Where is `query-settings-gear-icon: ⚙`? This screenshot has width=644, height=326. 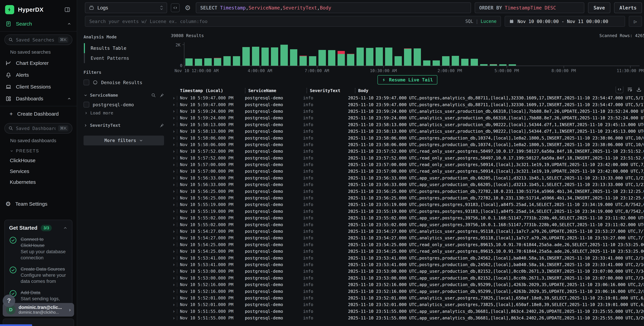
query-settings-gear-icon: ⚙ is located at coordinates (188, 8).